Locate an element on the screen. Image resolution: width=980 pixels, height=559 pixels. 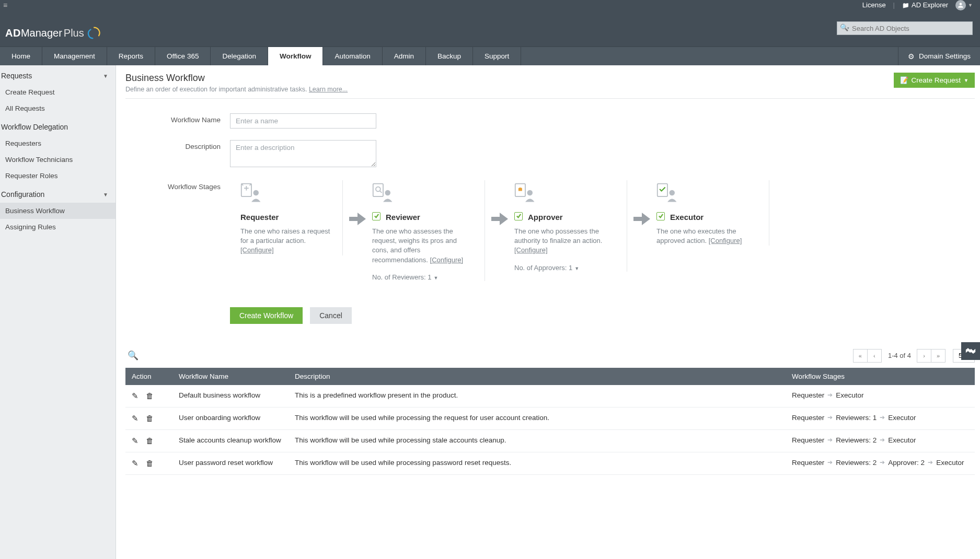
description-label: Description is located at coordinates (196, 145).